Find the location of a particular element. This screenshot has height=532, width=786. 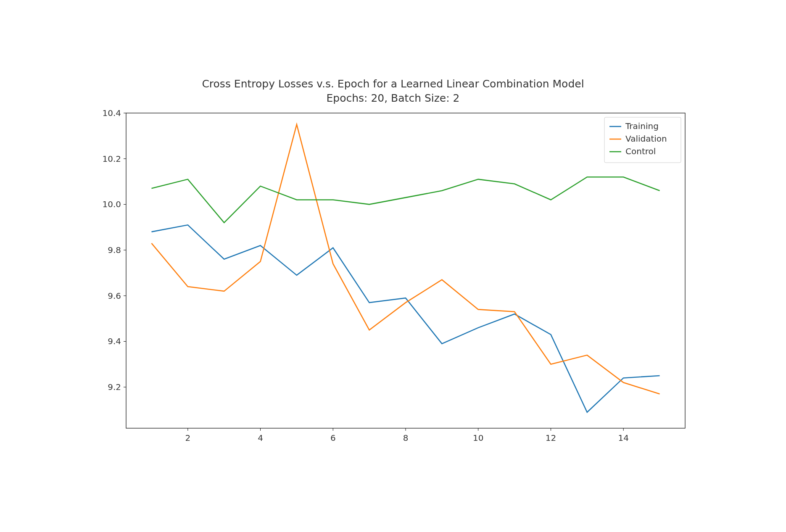

y-tick-label: 10.0 is located at coordinates (112, 204).